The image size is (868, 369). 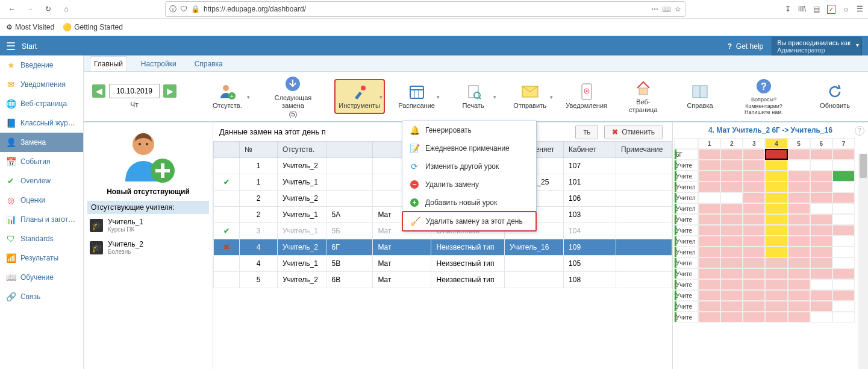 What do you see at coordinates (831, 10) in the screenshot?
I see `mcafee-icon: ✓` at bounding box center [831, 10].